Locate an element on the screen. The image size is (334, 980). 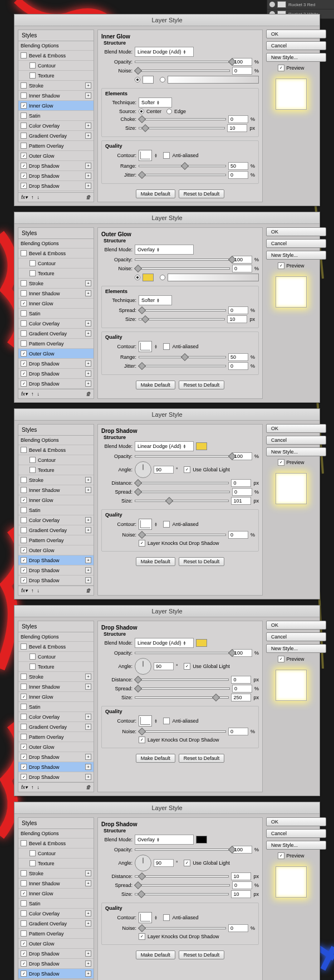
fx-menu: fx▾ is located at coordinates (24, 591).